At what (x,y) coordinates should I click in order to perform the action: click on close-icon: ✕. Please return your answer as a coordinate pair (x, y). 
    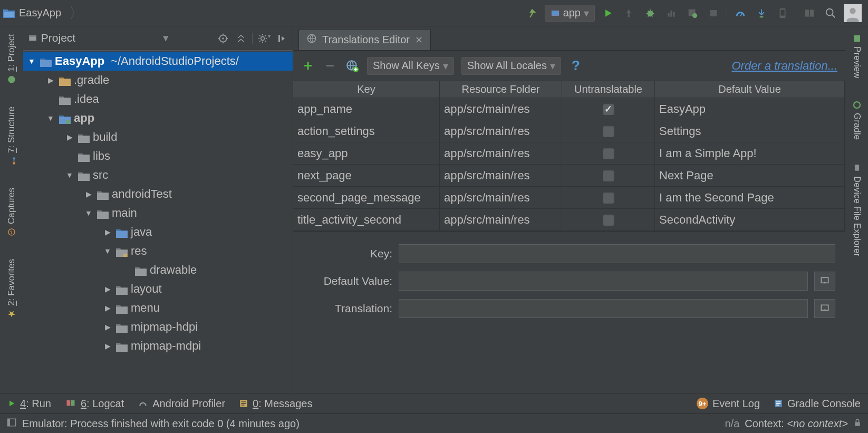
    Looking at the image, I should click on (419, 40).